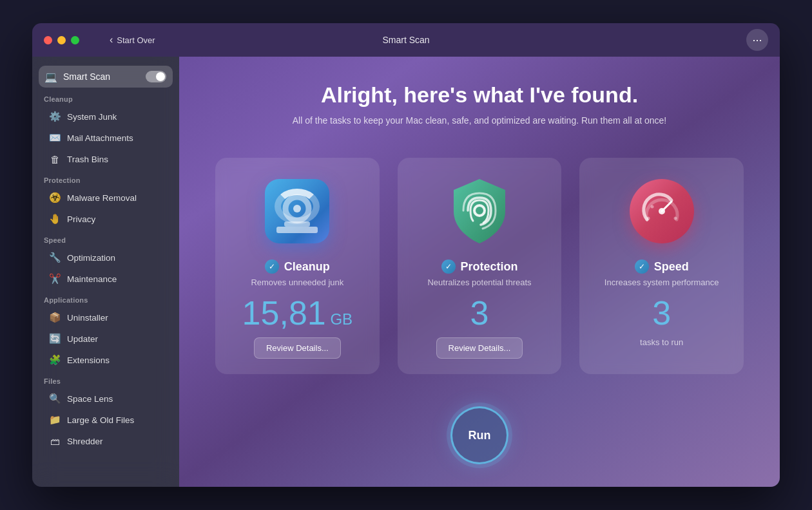 The image size is (812, 510). I want to click on sidebar-item-smart-scan: 💻 Smart Scan, so click(106, 77).